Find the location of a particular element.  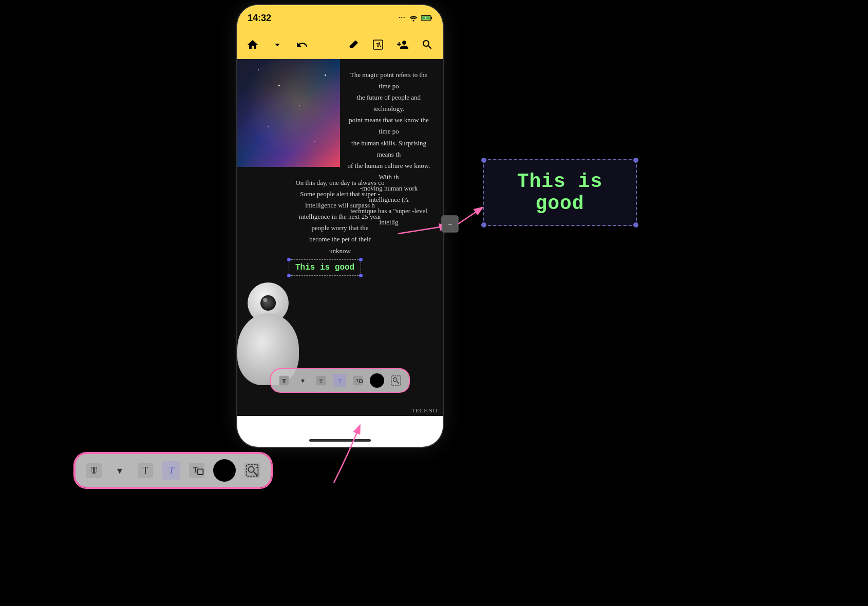

text-line-10: intelligence will surpass h is located at coordinates (340, 205).